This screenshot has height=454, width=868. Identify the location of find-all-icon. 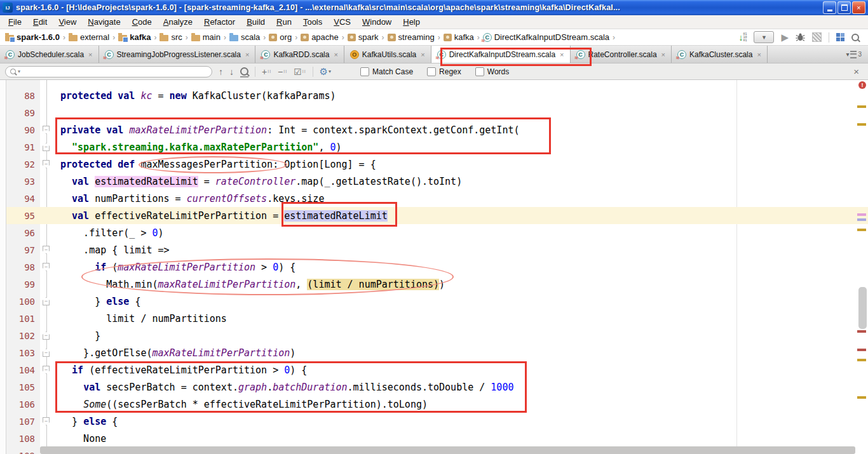
(244, 71).